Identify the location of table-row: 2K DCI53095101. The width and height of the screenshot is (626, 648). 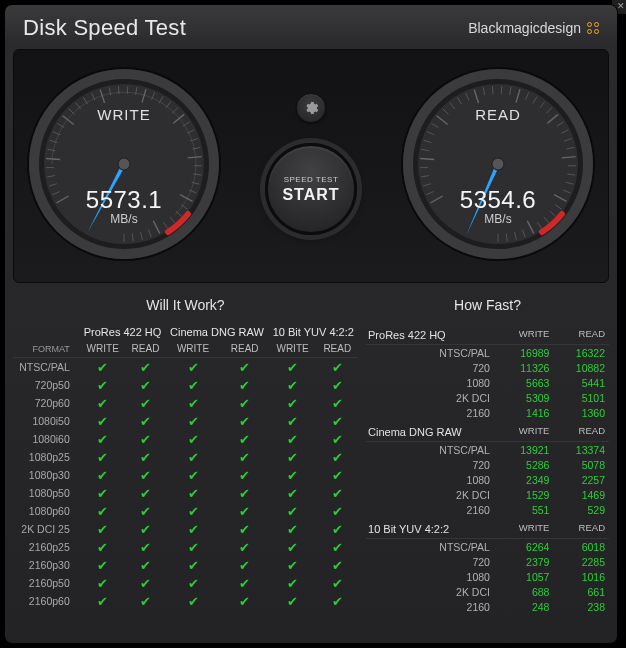
(488, 398).